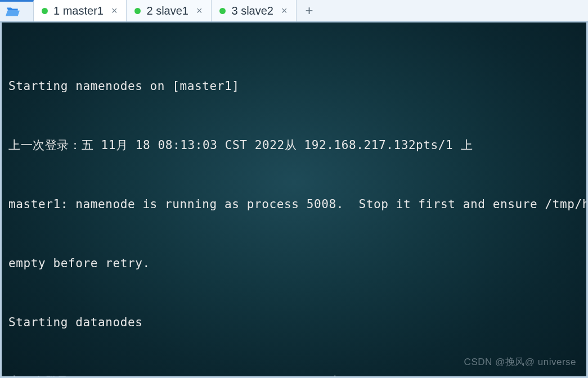 The height and width of the screenshot is (378, 588). What do you see at coordinates (294, 145) in the screenshot?
I see `terminal-line: 上一次登录：五 11月 18 08:13:03 CST 2022从 192.16…` at bounding box center [294, 145].